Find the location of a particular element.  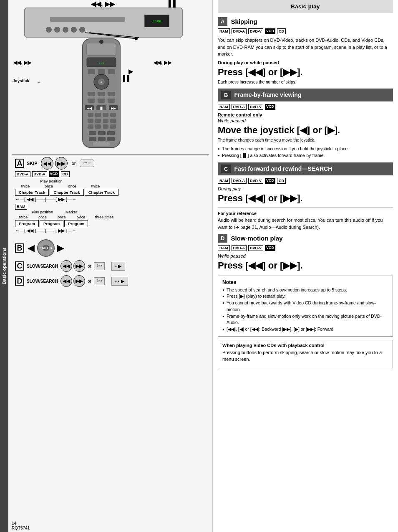

badge-vcd-c: VCD is located at coordinates (270, 181).